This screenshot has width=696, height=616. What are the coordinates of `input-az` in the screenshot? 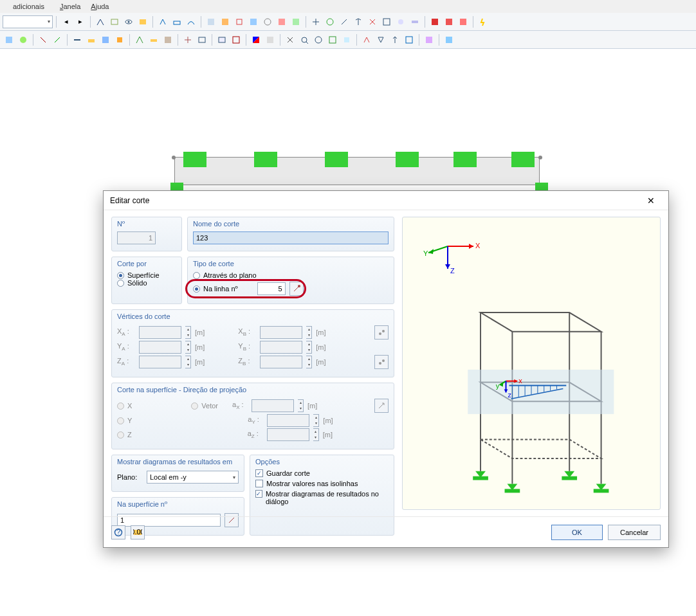 It's located at (288, 435).